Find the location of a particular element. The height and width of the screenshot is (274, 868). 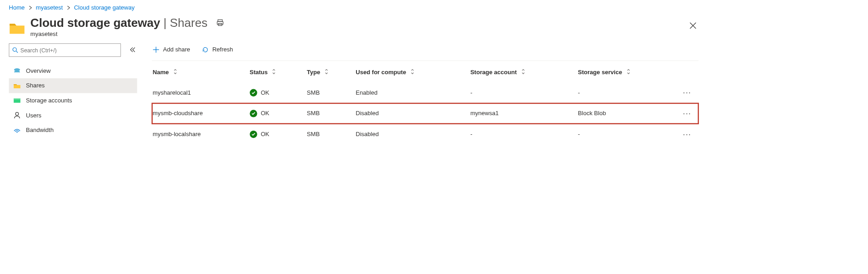

search-input is located at coordinates (68, 50).